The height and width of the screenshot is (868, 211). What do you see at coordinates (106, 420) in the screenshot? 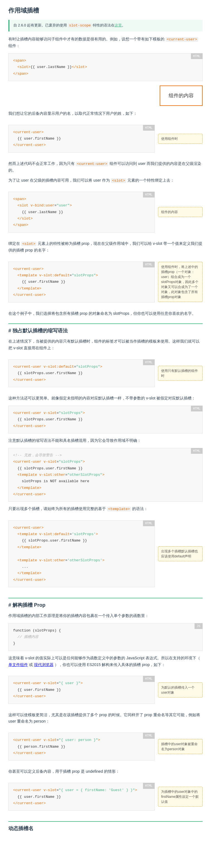
I see `code-block-sh2-wrapper: HTML <current-user v-slot="slotProps"> {…` at bounding box center [106, 420].